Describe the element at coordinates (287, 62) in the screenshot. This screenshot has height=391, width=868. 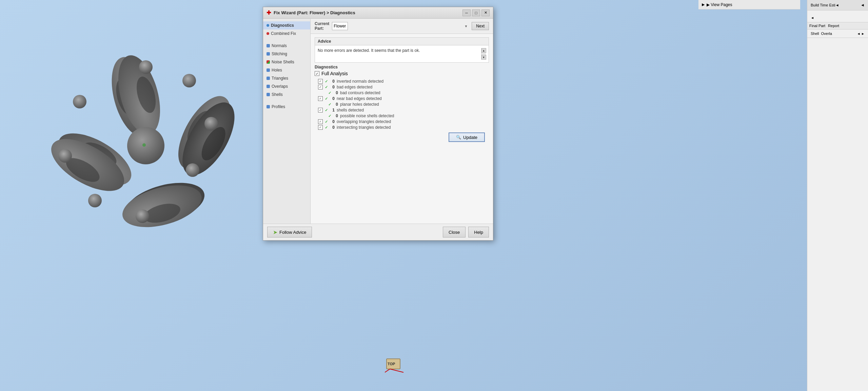
I see `nav-item-noise-shells: Noise Shells` at that location.